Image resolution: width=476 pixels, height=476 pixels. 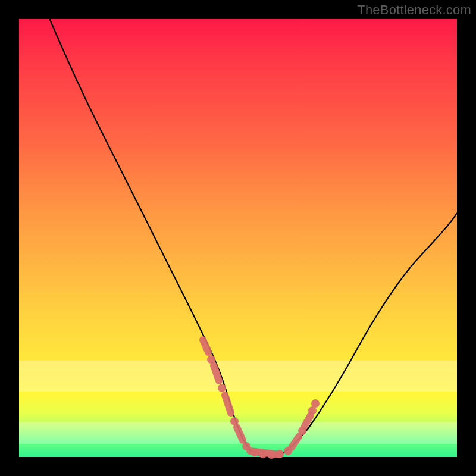 What do you see at coordinates (261, 399) in the screenshot?
I see `marker-cluster` at bounding box center [261, 399].